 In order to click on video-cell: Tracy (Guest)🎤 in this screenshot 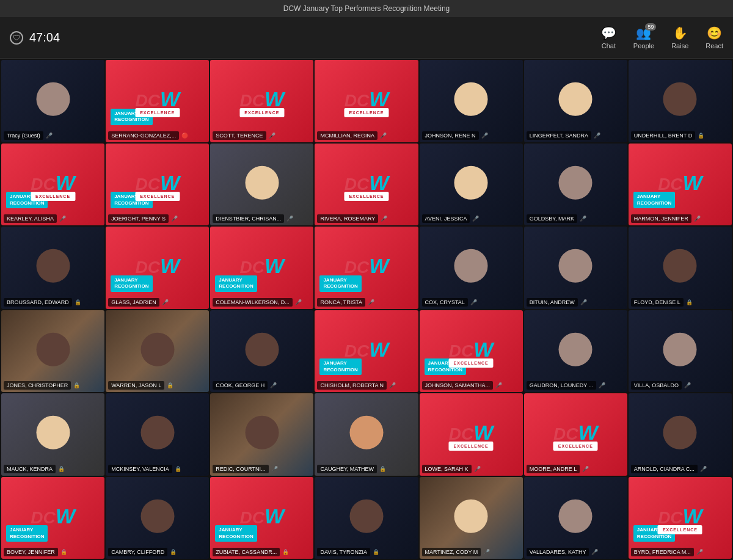, I will do `click(53, 101)`.